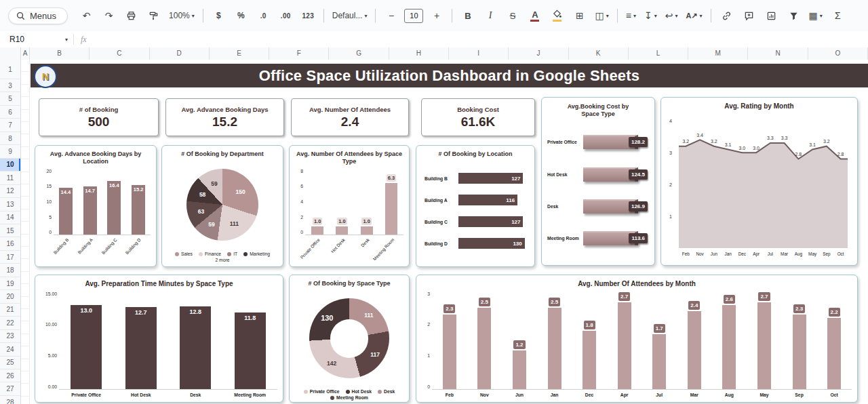  What do you see at coordinates (218, 16) in the screenshot?
I see `format-currency-button: $` at bounding box center [218, 16].